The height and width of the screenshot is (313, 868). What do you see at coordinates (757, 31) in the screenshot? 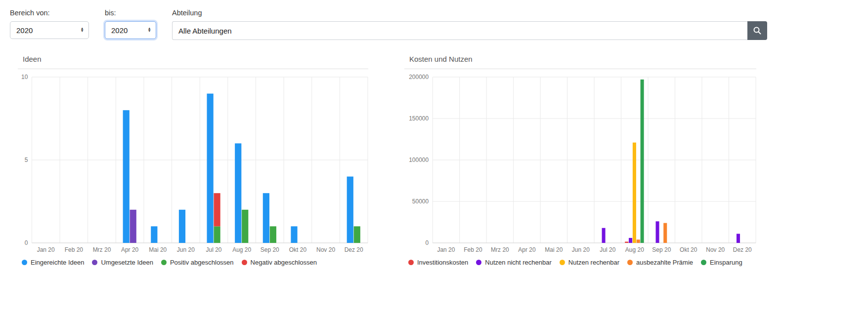
I see `search-button` at bounding box center [757, 31].